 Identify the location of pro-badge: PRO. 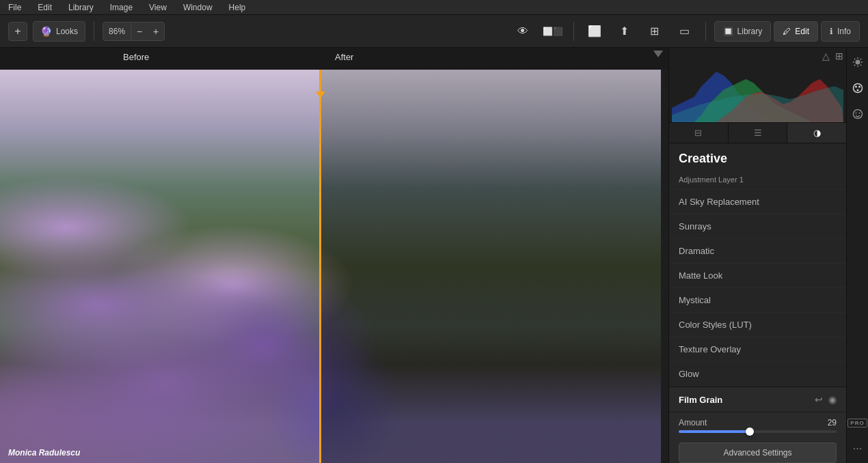
(857, 423).